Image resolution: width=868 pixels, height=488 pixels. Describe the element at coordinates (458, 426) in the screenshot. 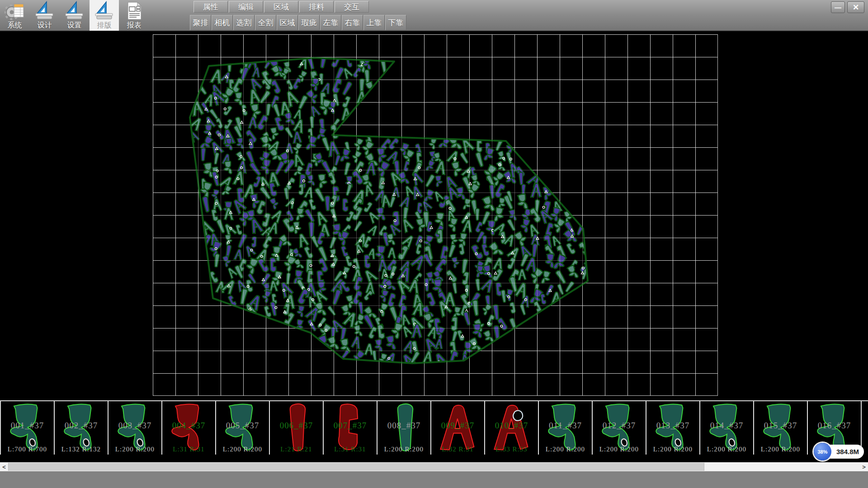

I see `piece-id: 009_#37` at that location.